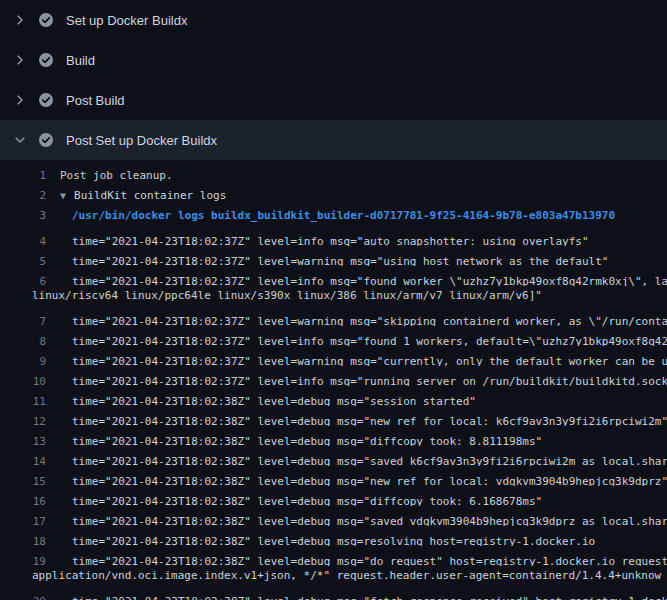  What do you see at coordinates (23, 176) in the screenshot?
I see `log-line-number: 1` at bounding box center [23, 176].